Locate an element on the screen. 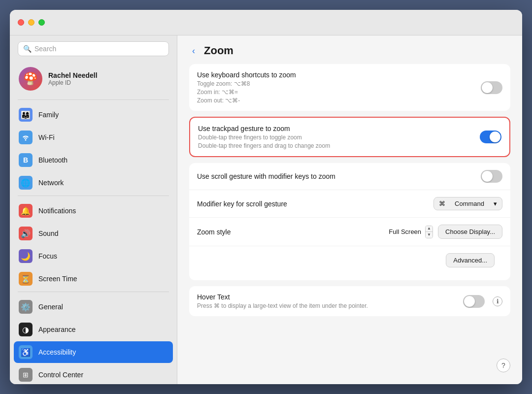 The height and width of the screenshot is (394, 532). sidebar-label-network: Network is located at coordinates (51, 183).